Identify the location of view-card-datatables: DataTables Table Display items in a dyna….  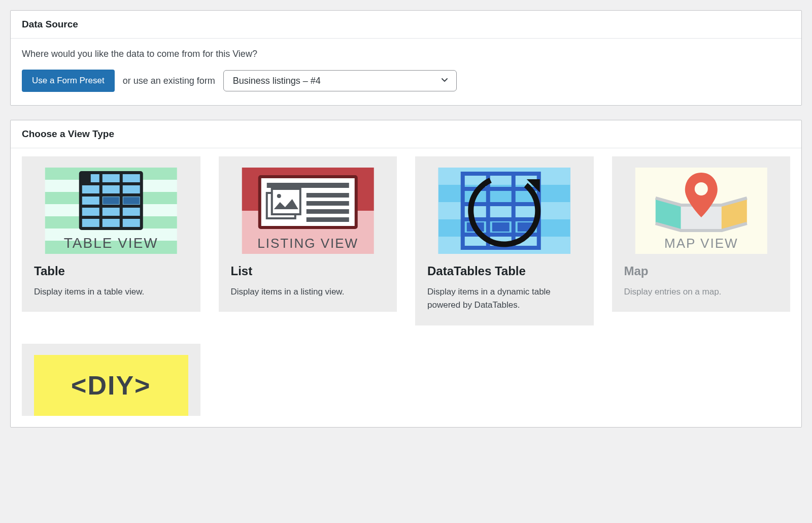
(504, 241).